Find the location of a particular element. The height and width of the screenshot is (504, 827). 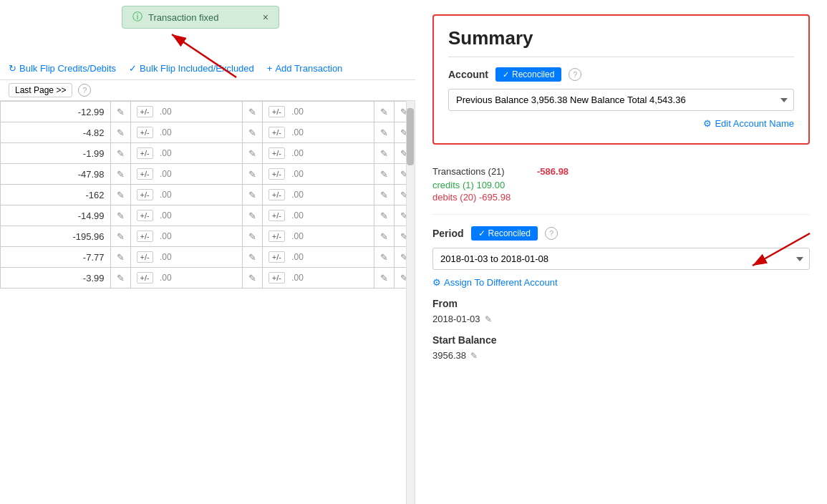

account-label: Account is located at coordinates (468, 74).